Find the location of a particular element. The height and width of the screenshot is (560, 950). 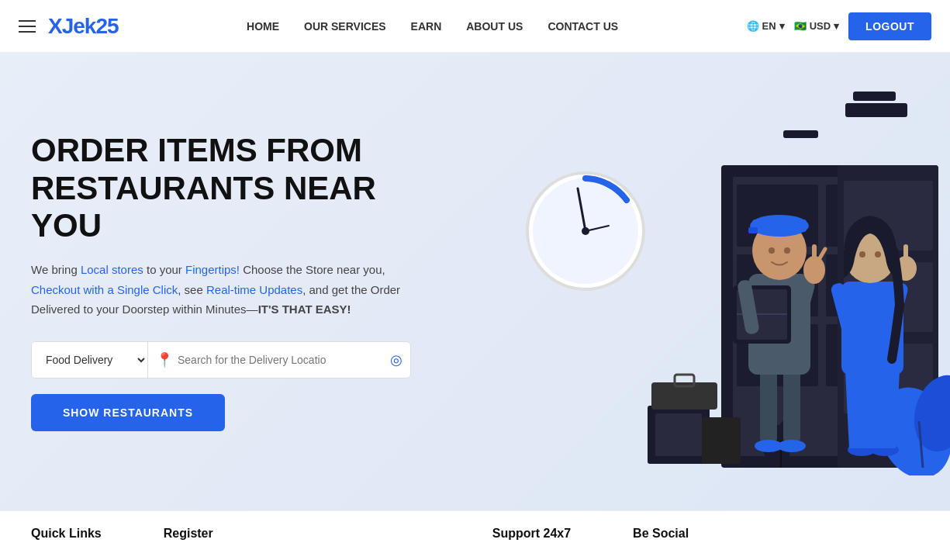

logo: XJek25 is located at coordinates (84, 26).